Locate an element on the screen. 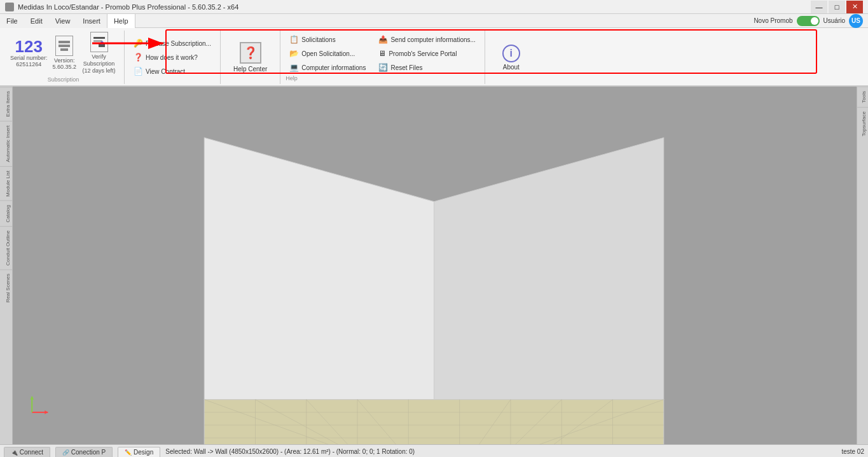 This screenshot has width=868, height=457. window-title: Medidas In Loco/Estandar - Promob Plus P… is located at coordinates (415, 7).